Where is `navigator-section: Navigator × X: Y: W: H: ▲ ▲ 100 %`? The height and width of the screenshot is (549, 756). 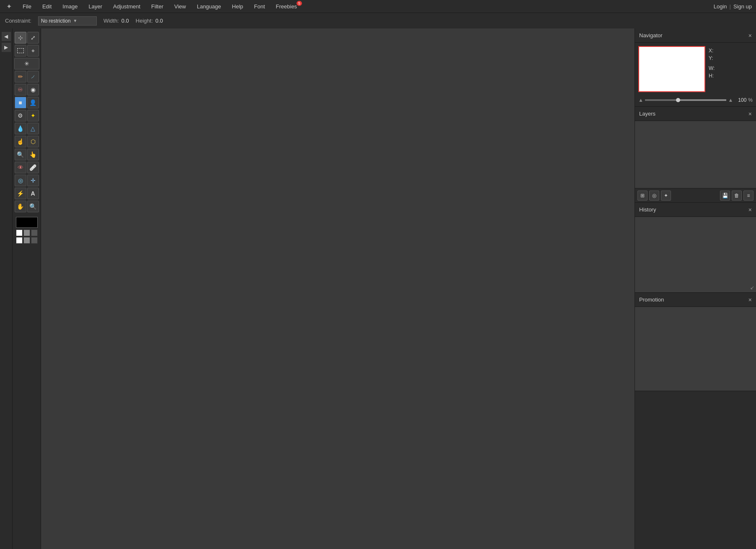 navigator-section: Navigator × X: Y: W: H: ▲ ▲ 100 % is located at coordinates (695, 68).